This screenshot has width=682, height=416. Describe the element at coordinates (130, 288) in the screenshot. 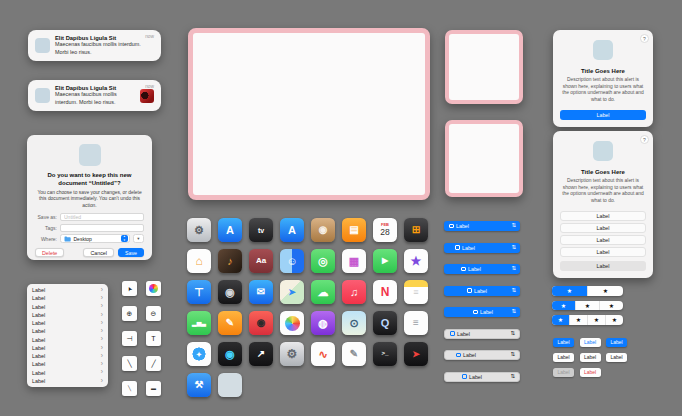

I see `cursor-tool-button: ➤` at that location.